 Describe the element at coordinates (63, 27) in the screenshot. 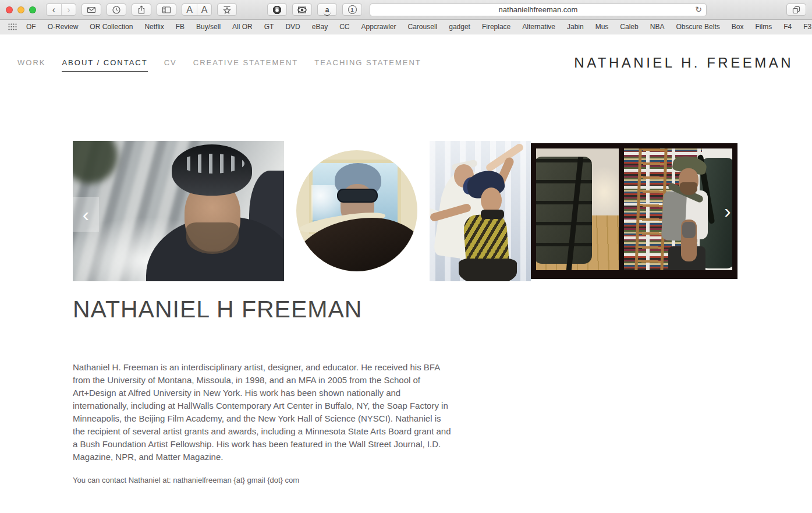

I see `bookmark-item: O-Review` at that location.